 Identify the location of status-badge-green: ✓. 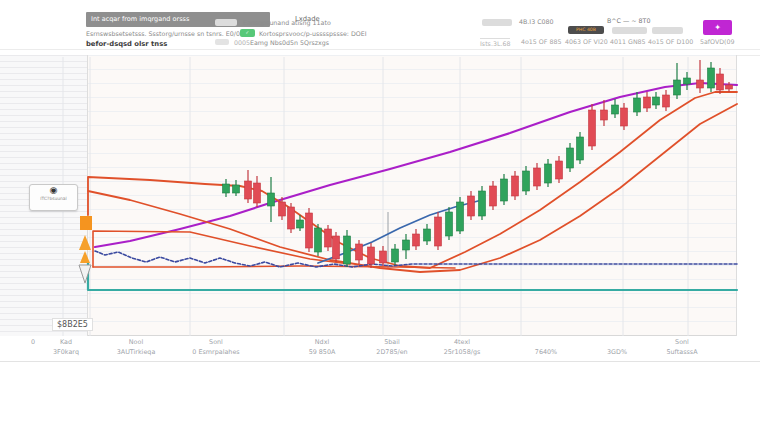
(248, 33).